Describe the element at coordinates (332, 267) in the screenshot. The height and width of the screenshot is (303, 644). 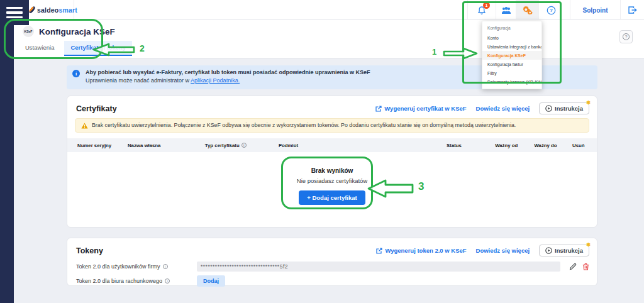
I see `token-row-company: Token 2.0 dla użytkowników firmy *******…` at that location.